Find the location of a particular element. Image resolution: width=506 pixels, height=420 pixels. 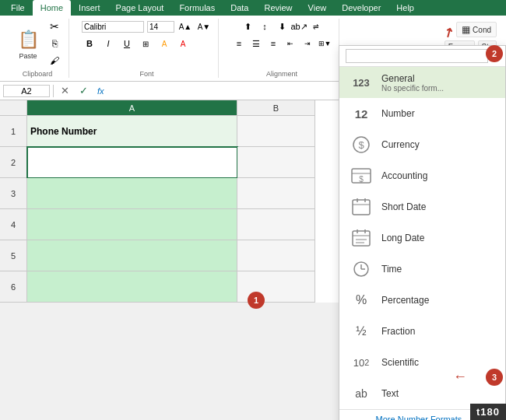

cell-reference-box is located at coordinates (26, 91).